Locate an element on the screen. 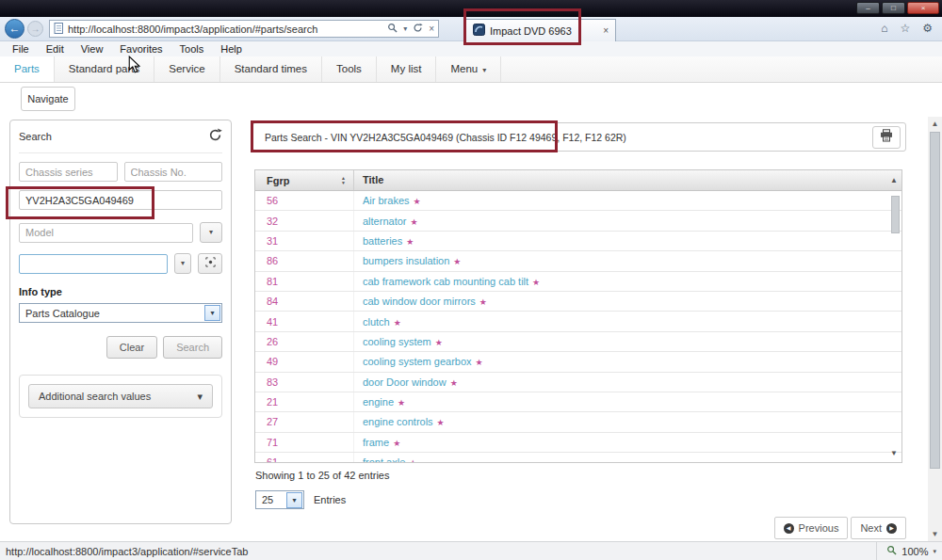  search-button: Search is located at coordinates (192, 347).